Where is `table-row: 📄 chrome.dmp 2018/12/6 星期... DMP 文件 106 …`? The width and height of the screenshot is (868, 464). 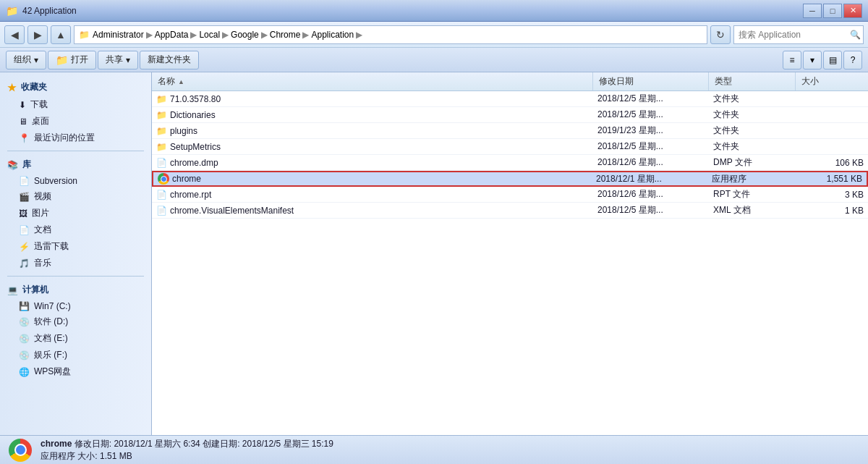
table-row: 📄 chrome.dmp 2018/12/6 星期... DMP 文件 106 … is located at coordinates (510, 163).